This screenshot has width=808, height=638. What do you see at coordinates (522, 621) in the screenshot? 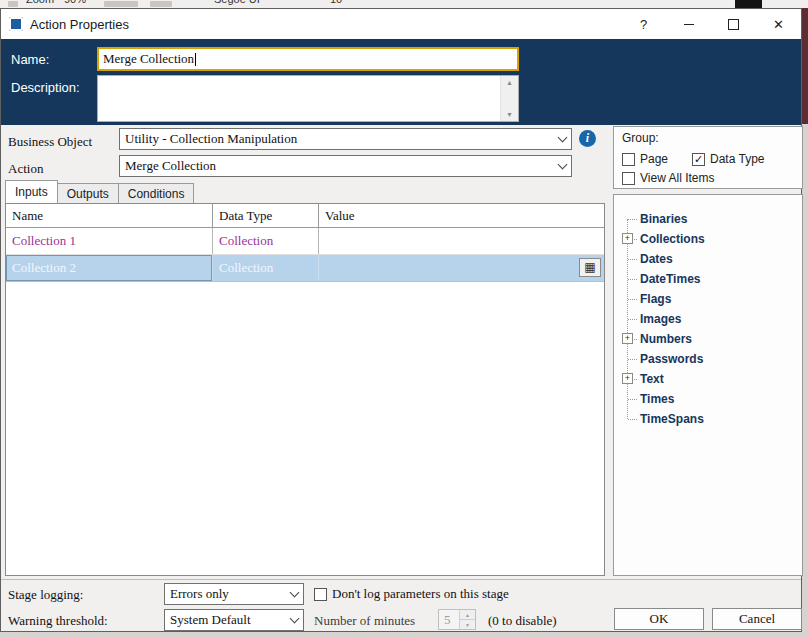
I see `disable-hint-label: (0 to disable)` at bounding box center [522, 621].